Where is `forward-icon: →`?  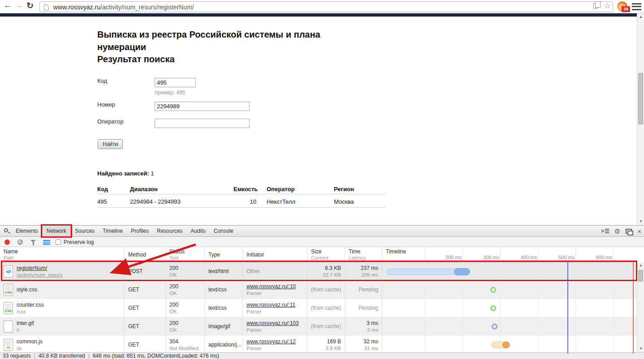
forward-icon: → is located at coordinates (19, 5).